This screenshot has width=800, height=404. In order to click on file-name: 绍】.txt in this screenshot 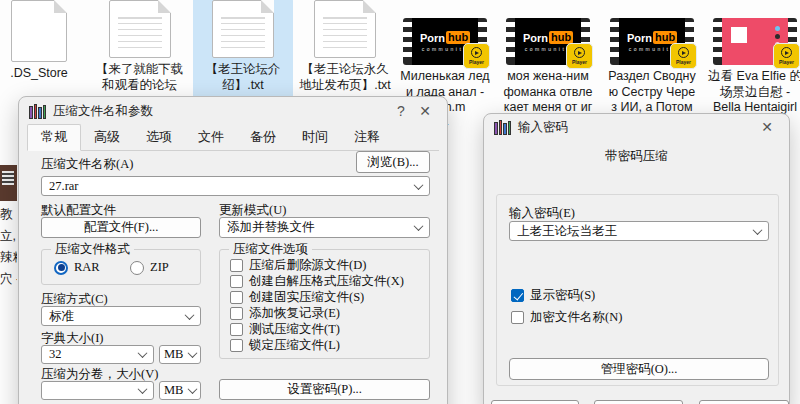, I will do `click(243, 86)`.